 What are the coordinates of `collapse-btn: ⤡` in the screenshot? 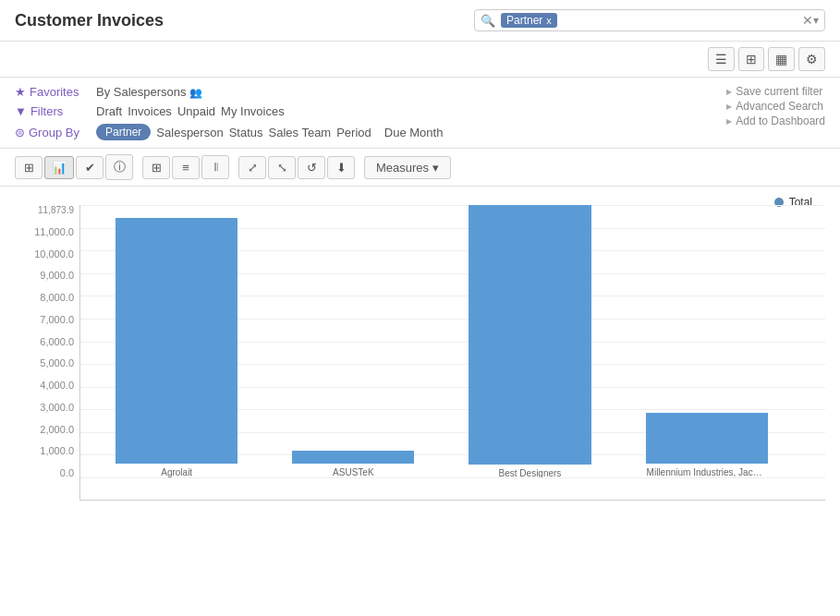 It's located at (282, 168).